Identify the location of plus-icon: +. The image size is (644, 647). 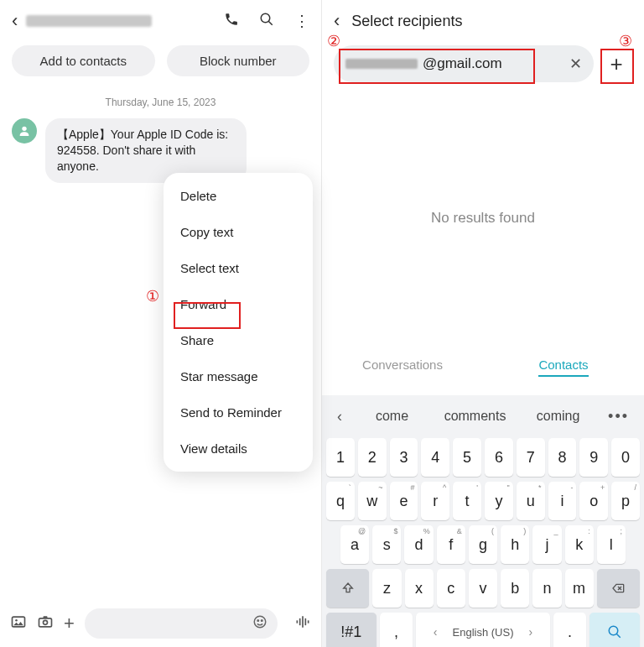
(69, 624).